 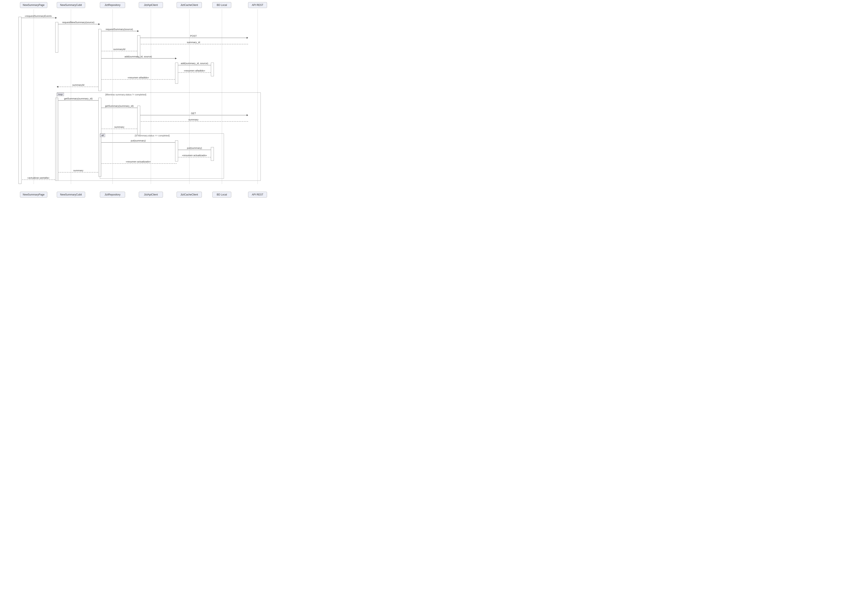 What do you see at coordinates (194, 43) in the screenshot?
I see `msg-label-m5: summary_id` at bounding box center [194, 43].